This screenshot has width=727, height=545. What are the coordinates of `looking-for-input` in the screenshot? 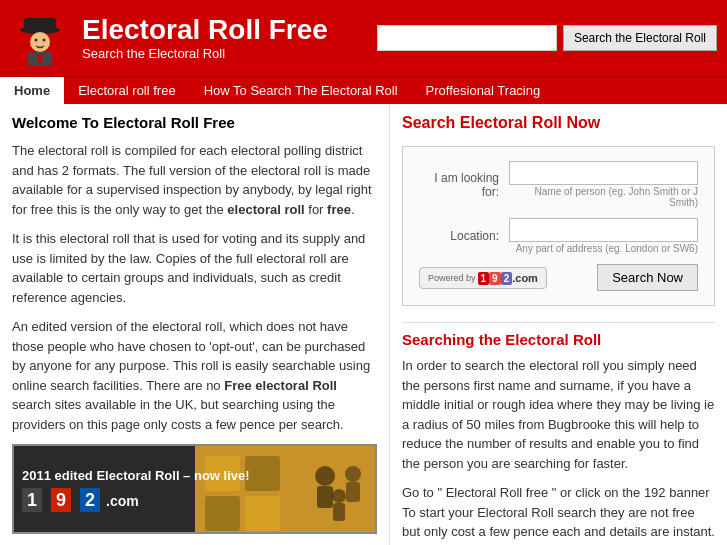 It's located at (604, 173).